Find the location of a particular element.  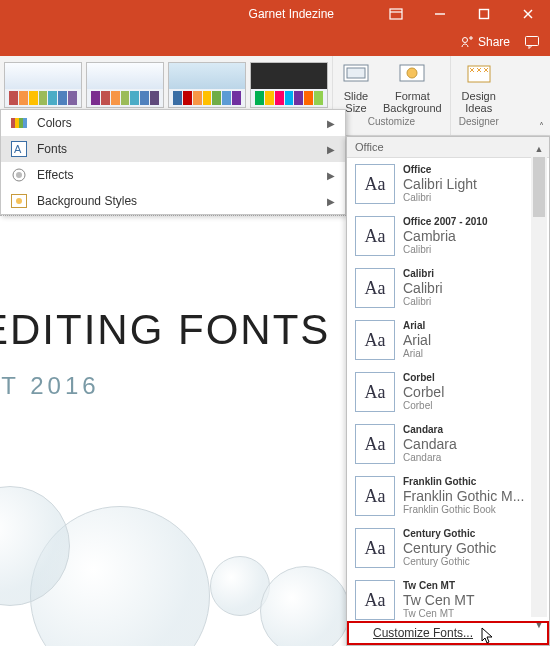

ribbon-display-options-icon is located at coordinates (396, 14).